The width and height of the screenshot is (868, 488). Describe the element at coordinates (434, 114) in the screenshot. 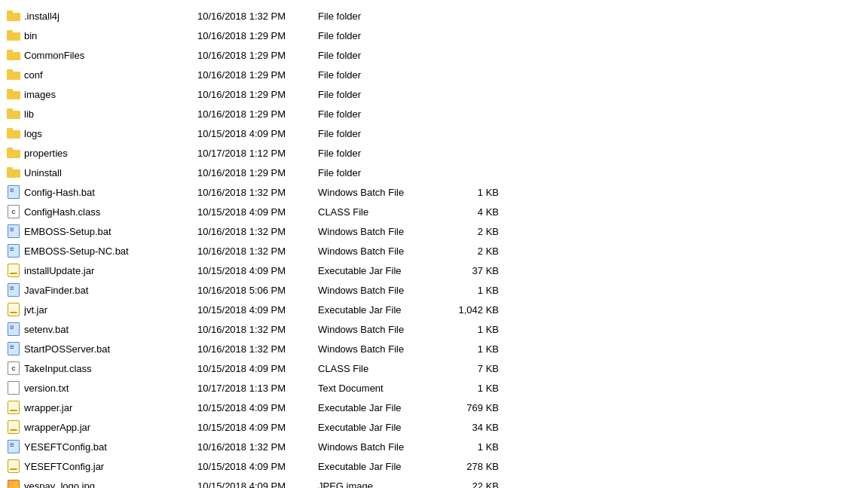

I see `table-row: lib 10/16/2018 1:29 PM File folder` at that location.